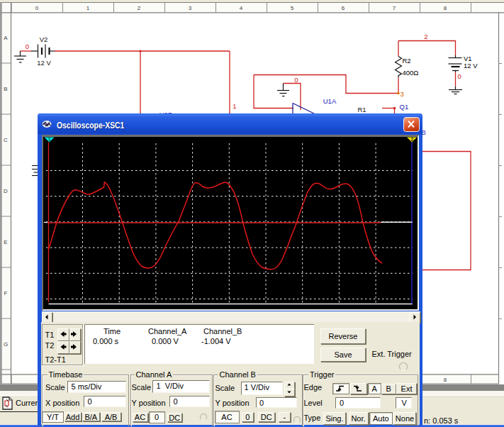 This screenshot has width=504, height=427. What do you see at coordinates (411, 72) in the screenshot?
I see `svg-text: 400Ω` at bounding box center [411, 72].